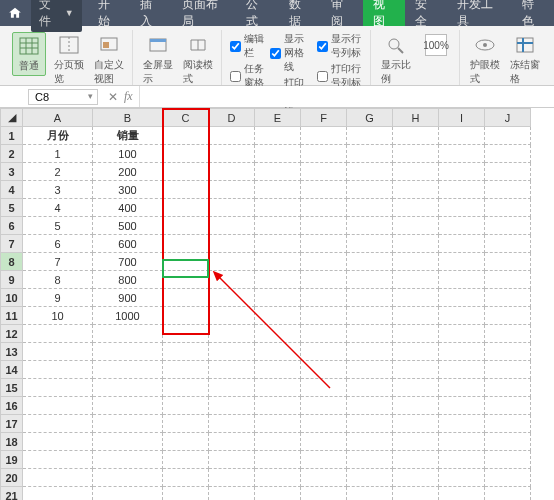 The width and height of the screenshot is (554, 500). I want to click on col-header-F: F, so click(324, 118).